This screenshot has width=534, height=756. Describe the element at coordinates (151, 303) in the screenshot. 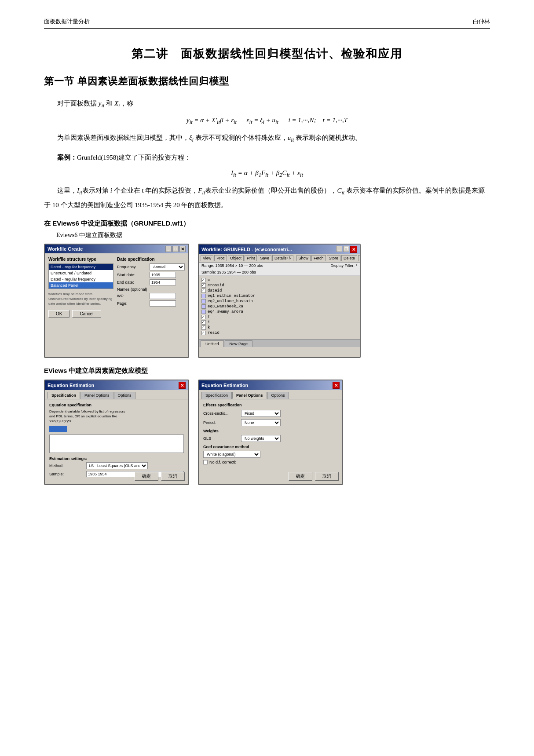

I see `page-name-row: Page:` at that location.